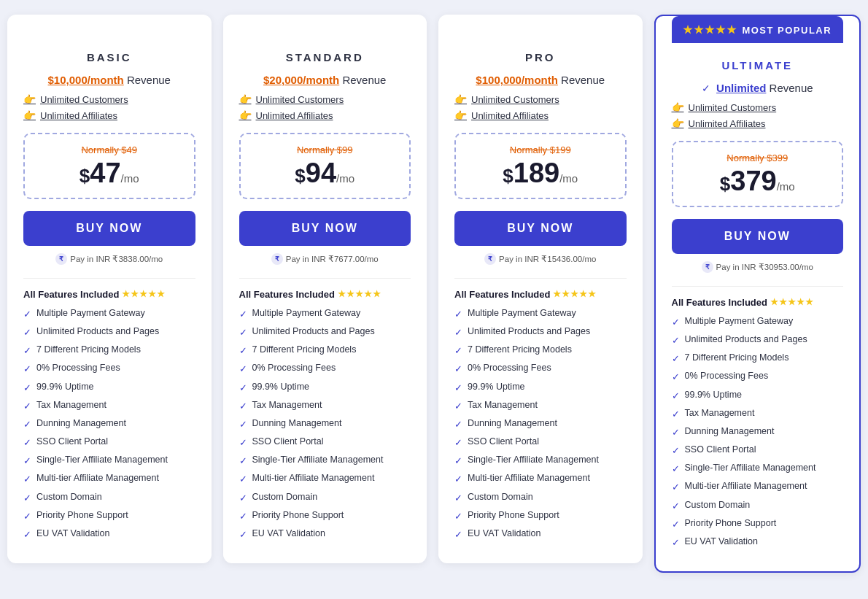 This screenshot has height=599, width=868. I want to click on price-main-ultimate: $379/mo, so click(758, 182).